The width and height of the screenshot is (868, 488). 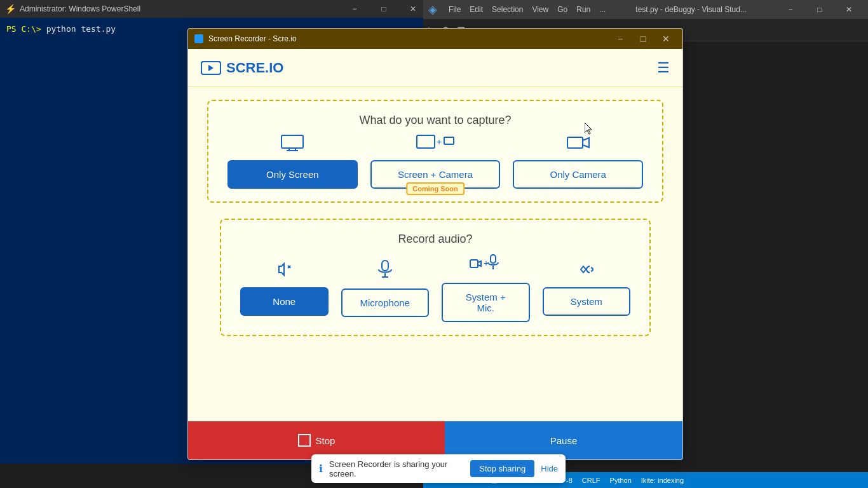 What do you see at coordinates (433, 10) in the screenshot?
I see `vscode-icon: ◈` at bounding box center [433, 10].